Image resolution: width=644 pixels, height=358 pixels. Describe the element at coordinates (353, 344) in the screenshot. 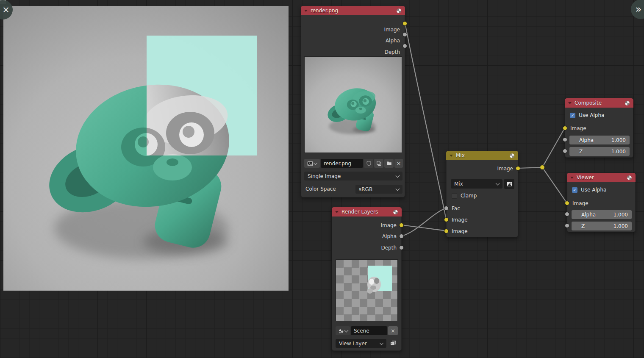

I see `view-layer-value: View Layer` at that location.